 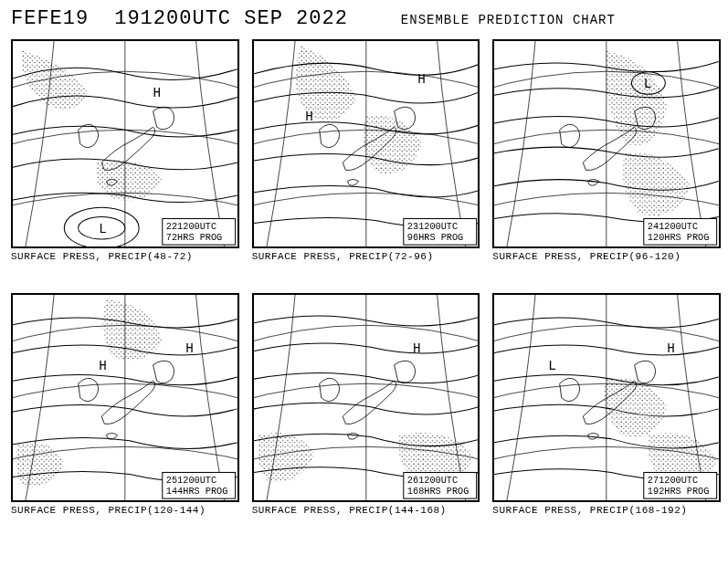 I want to click on chart-header: FEFE19 191200UTC SEP 2022 ENSEMBLE PREDI…, so click(x=364, y=18).